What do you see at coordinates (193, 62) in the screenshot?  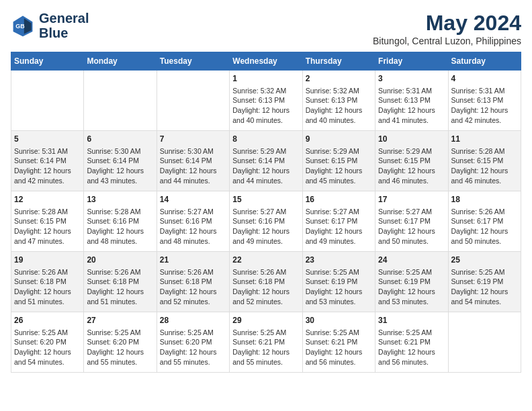 I see `header-day-tuesday: Tuesday` at bounding box center [193, 62].